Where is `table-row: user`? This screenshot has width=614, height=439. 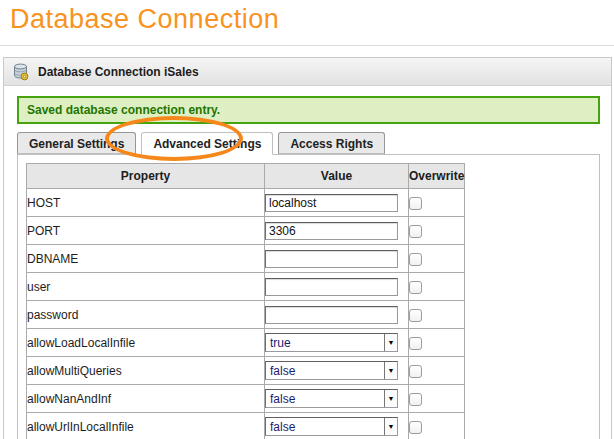
table-row: user is located at coordinates (246, 287).